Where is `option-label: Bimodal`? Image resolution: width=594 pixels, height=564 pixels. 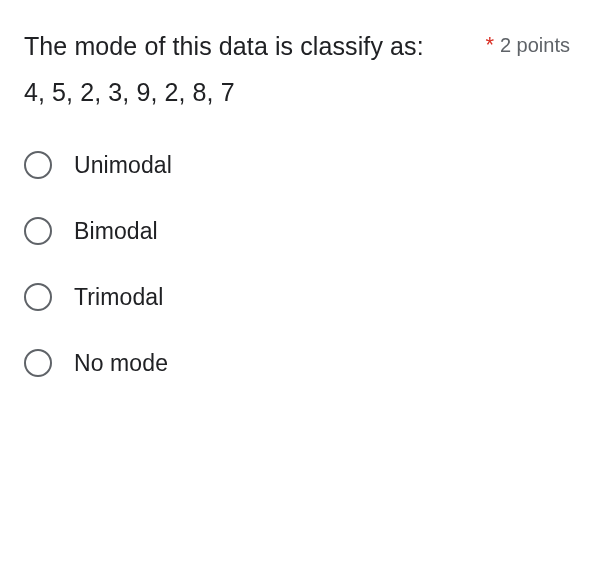 option-label: Bimodal is located at coordinates (116, 232).